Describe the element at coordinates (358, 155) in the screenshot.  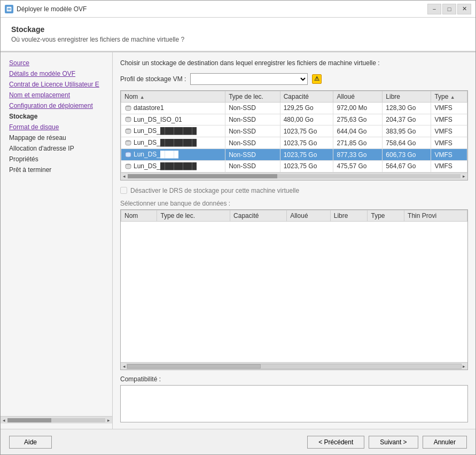
I see `cell-allocated: 877,33 Go` at that location.